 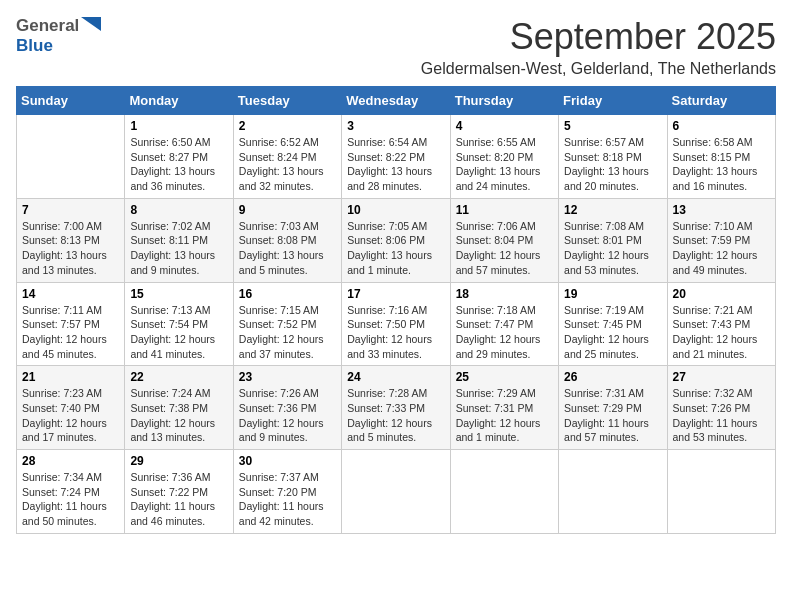 What do you see at coordinates (287, 101) in the screenshot?
I see `calendar-header-tuesday: Tuesday` at bounding box center [287, 101].